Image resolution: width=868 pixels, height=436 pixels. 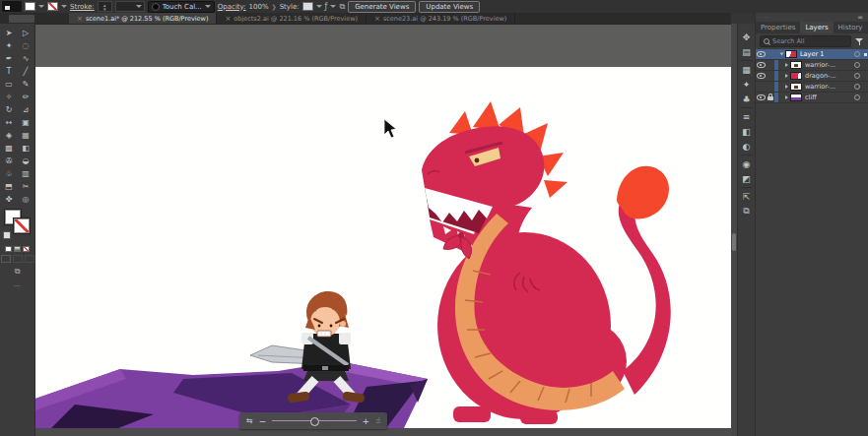 What do you see at coordinates (307, 6) in the screenshot?
I see `graphic-style-swatch` at bounding box center [307, 6].